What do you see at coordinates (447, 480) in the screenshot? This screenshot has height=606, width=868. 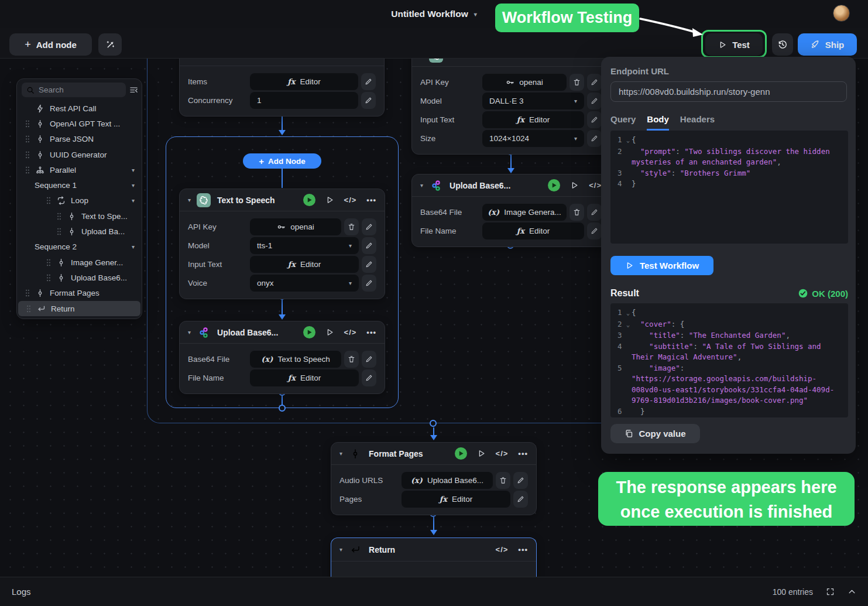 I see `variable-field: (x)Upload Base6...` at bounding box center [447, 480].